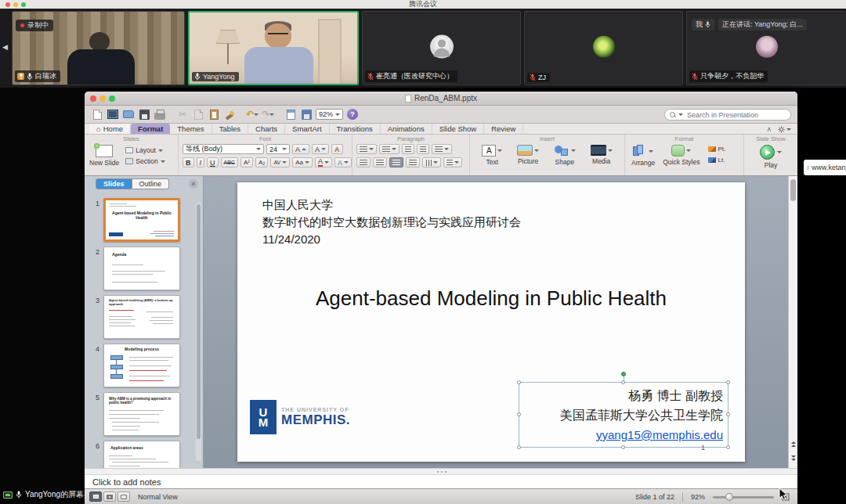 The width and height of the screenshot is (846, 504). I want to click on zoom-control: 92%, so click(329, 114).